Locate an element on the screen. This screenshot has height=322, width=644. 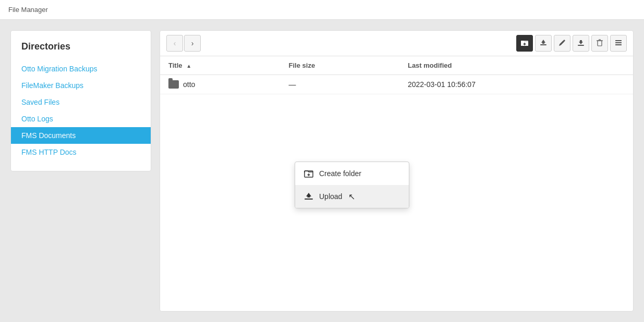
dropdown-menu: Create folder Upload ↖ is located at coordinates (352, 185).